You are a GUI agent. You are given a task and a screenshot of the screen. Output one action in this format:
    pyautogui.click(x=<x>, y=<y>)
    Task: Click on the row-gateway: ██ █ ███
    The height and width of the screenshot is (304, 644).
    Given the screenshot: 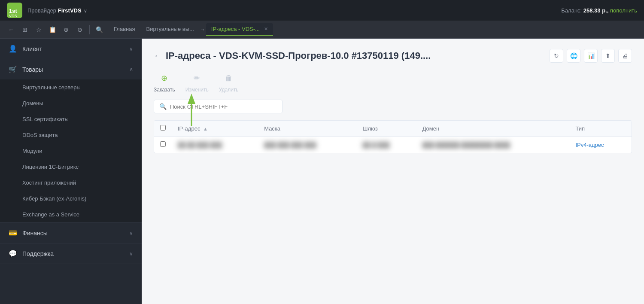 What is the action you would take?
    pyautogui.click(x=386, y=145)
    